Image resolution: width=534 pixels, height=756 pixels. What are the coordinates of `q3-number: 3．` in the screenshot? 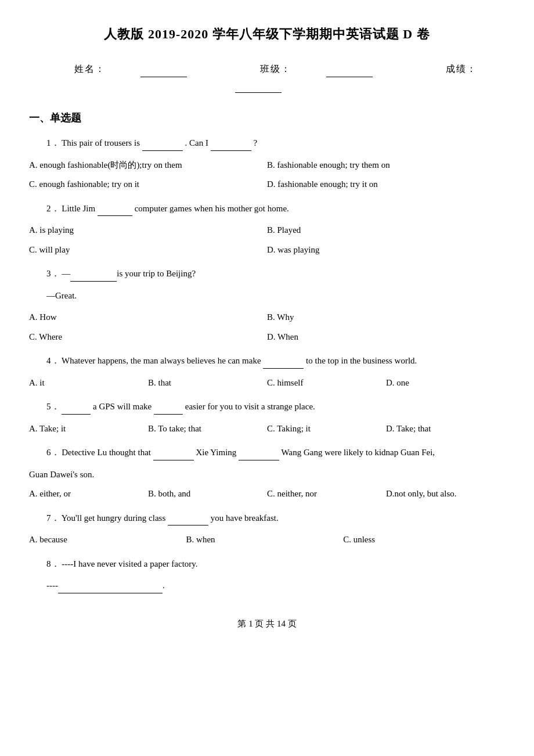 It's located at (53, 273).